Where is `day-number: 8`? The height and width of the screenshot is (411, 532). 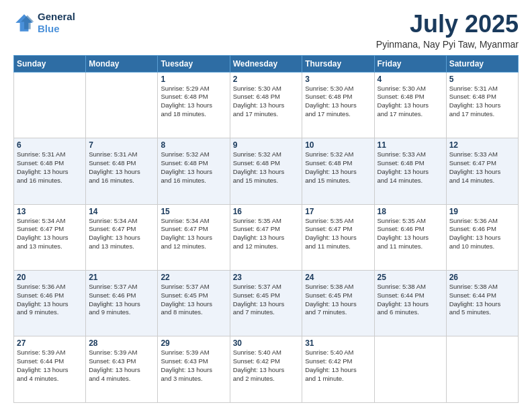 day-number: 8 is located at coordinates (193, 145).